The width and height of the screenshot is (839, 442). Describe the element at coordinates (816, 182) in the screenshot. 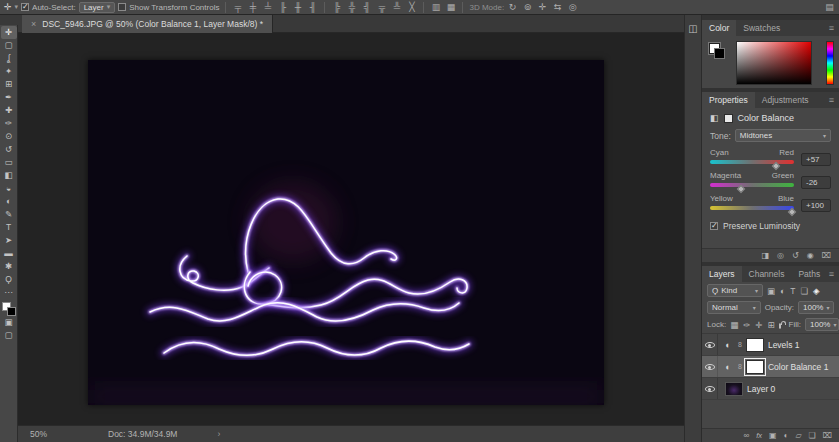

I see `slider-value-field: -26` at that location.